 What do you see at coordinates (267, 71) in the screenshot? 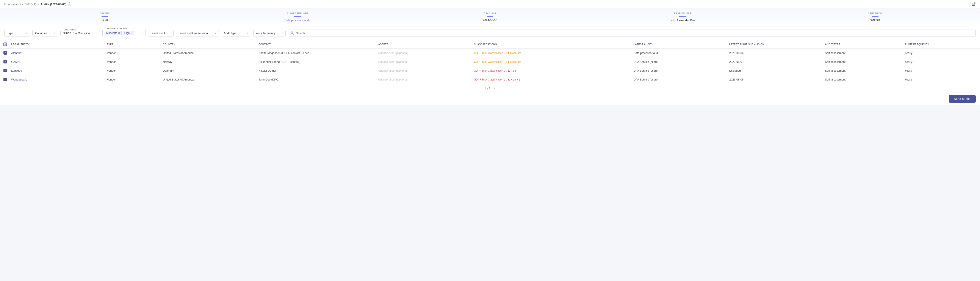
I see `row-contact: Nikolaj Dømel` at bounding box center [267, 71].